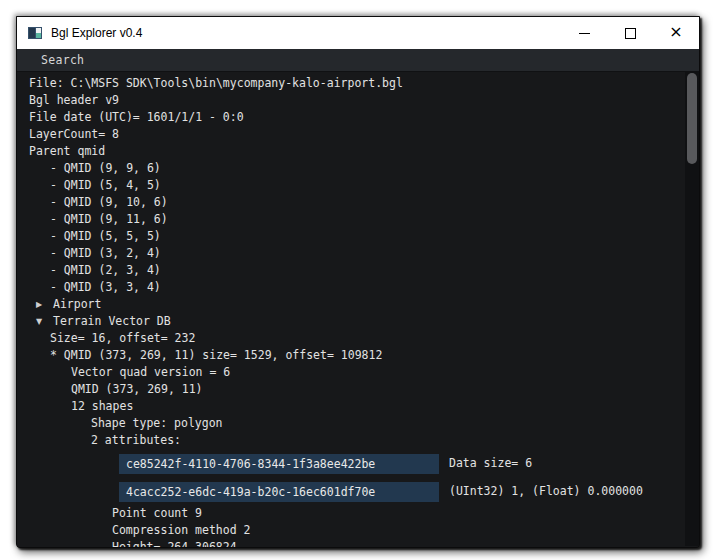 The height and width of the screenshot is (560, 719). What do you see at coordinates (630, 34) in the screenshot?
I see `maximize-icon` at bounding box center [630, 34].